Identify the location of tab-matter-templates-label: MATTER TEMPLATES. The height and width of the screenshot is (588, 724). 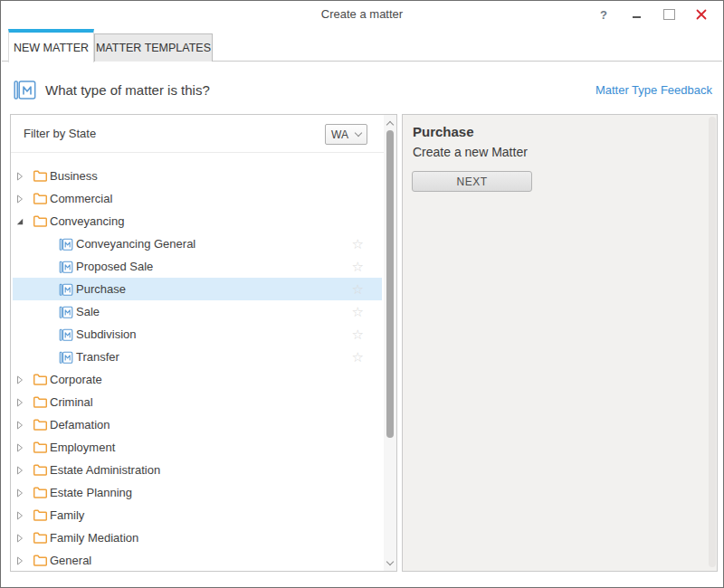
(154, 48).